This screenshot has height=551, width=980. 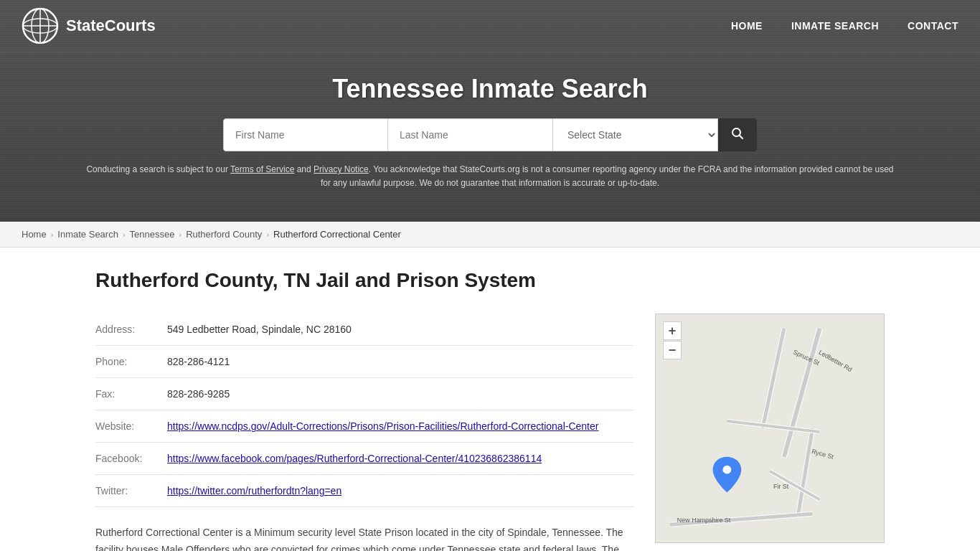 I want to click on svg-text: Fir St, so click(x=781, y=487).